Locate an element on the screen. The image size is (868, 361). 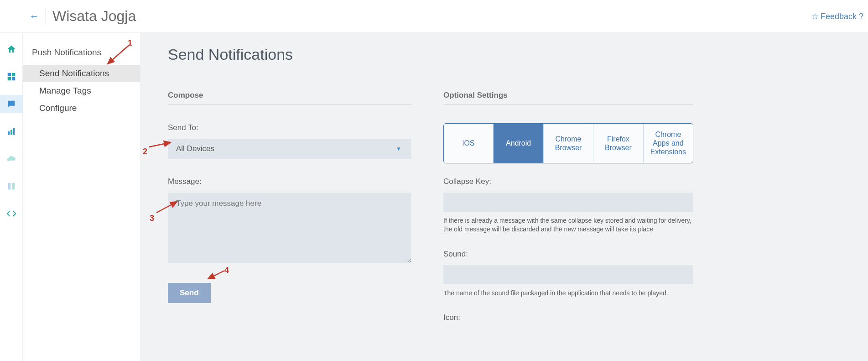
send-to-value: All Devices is located at coordinates (195, 149).